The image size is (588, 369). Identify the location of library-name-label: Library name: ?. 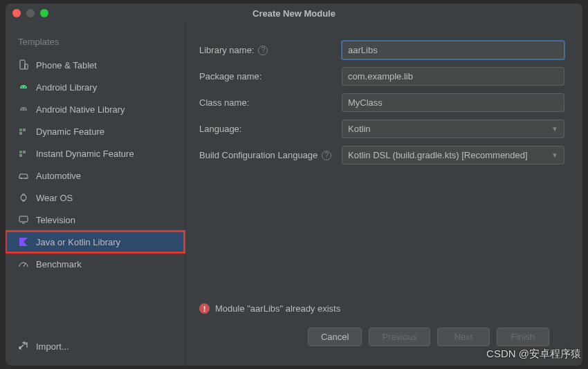
(270, 50).